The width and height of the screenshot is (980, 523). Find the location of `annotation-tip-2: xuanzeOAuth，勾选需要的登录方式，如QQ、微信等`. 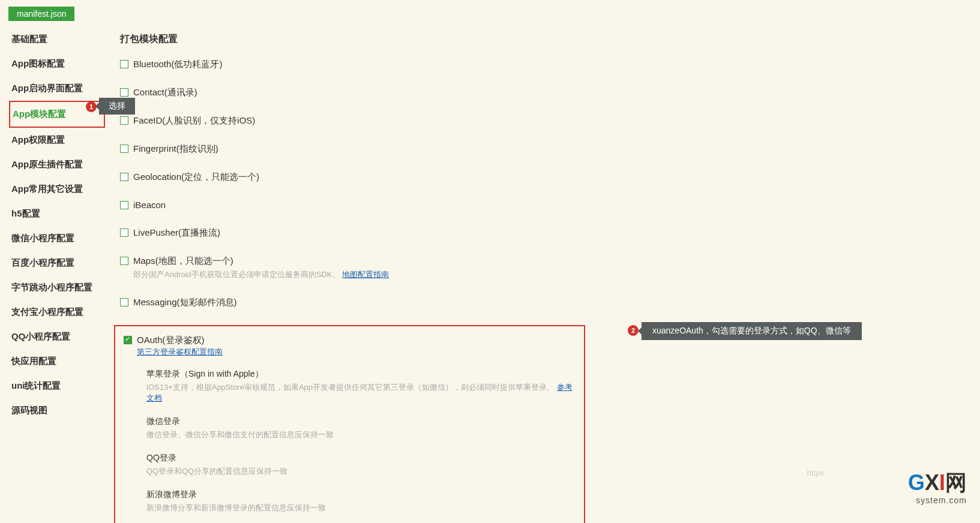

annotation-tip-2: xuanzeOAuth，勾选需要的登录方式，如QQ、微信等 is located at coordinates (751, 331).